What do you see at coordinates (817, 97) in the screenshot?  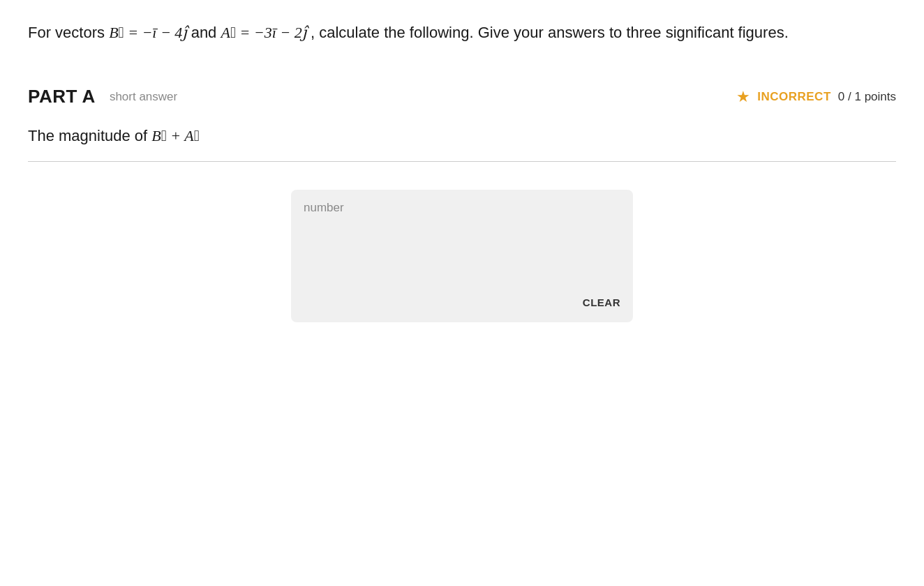 I see `part-a-header-right: ★ INCORRECT 0 / 1 points` at bounding box center [817, 97].